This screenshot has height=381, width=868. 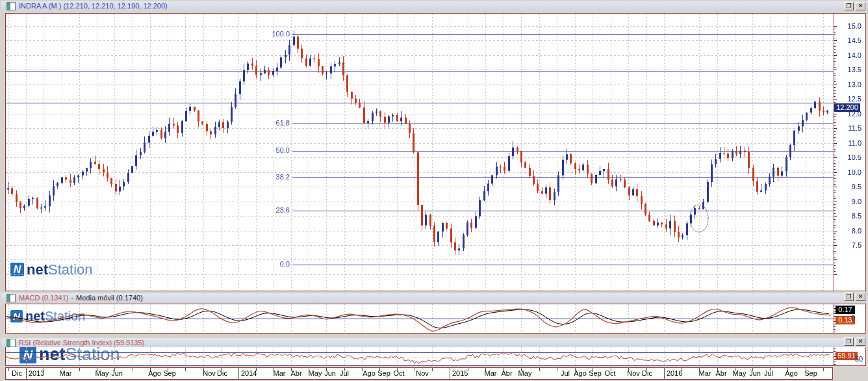 I want to click on main-panel-header: INDRA A (M ) (12.210, 12.210, 12.190, 12…, so click(x=434, y=7).